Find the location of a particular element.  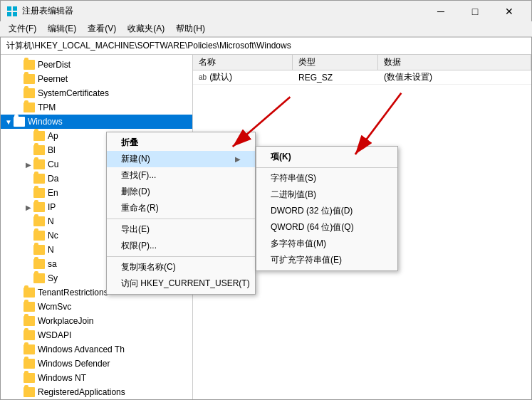

submenu-item-string: 字符串值(S) is located at coordinates (327, 178).